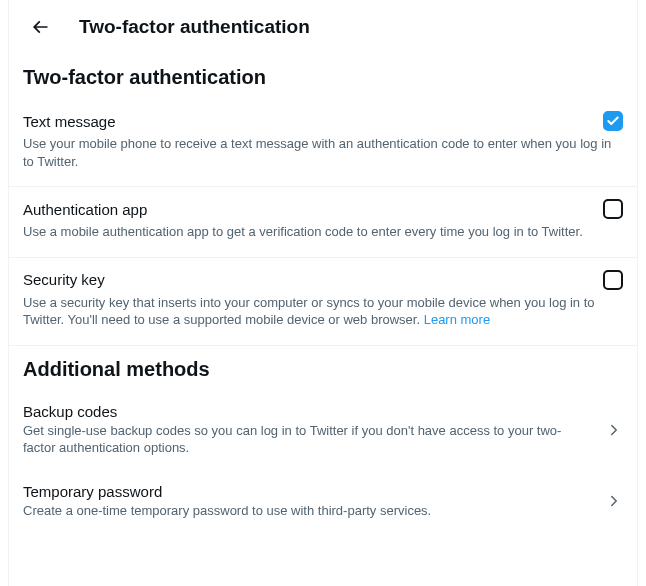 This screenshot has width=646, height=586. What do you see at coordinates (323, 27) in the screenshot?
I see `header: Two-factor authentication` at bounding box center [323, 27].